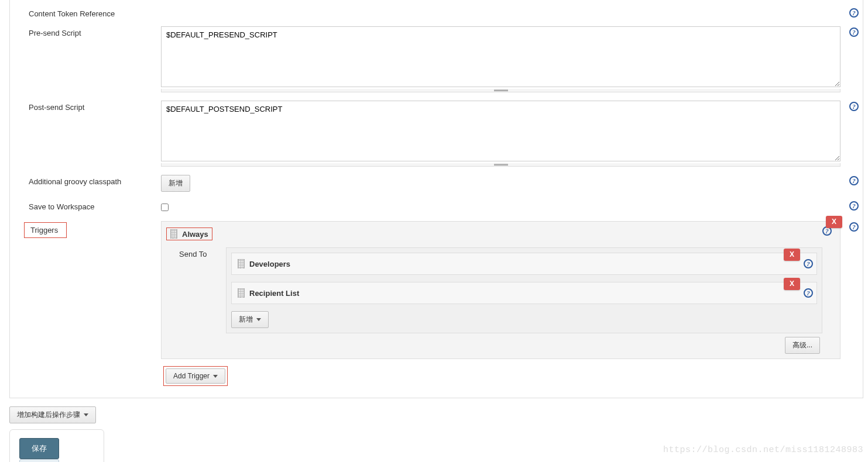 The height and width of the screenshot is (462, 868). I want to click on add-post-build-step-button: 增加构建后操作步骤, so click(53, 415).